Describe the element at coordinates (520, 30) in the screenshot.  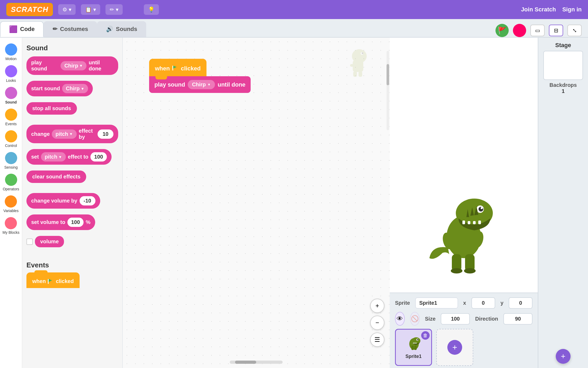
I see `stop-button` at that location.